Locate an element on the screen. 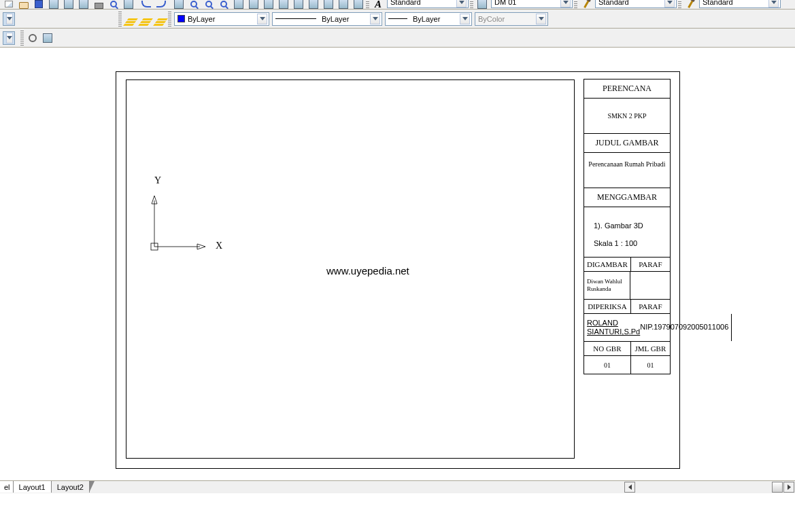  toolbar-btn-zoom is located at coordinates (194, 4).